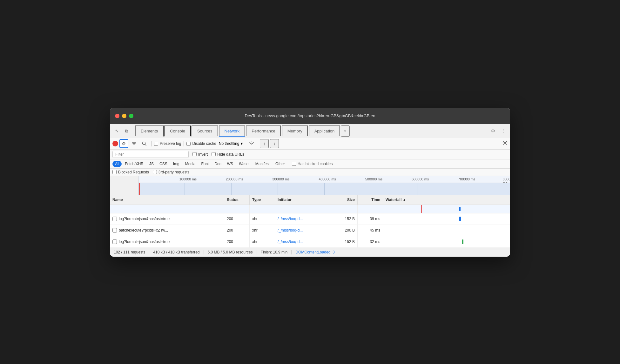  Describe the element at coordinates (205, 131) in the screenshot. I see `tab-sources: Sources` at that location.